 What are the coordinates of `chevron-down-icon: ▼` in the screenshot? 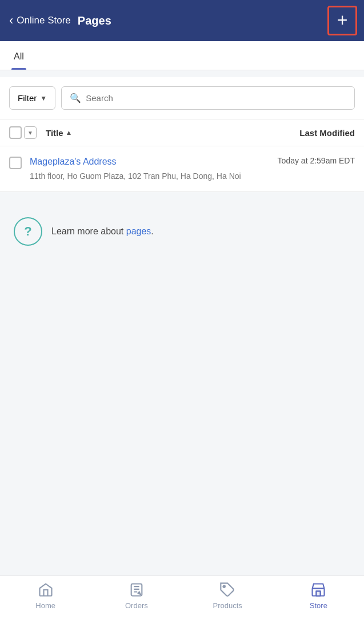 It's located at (30, 133).